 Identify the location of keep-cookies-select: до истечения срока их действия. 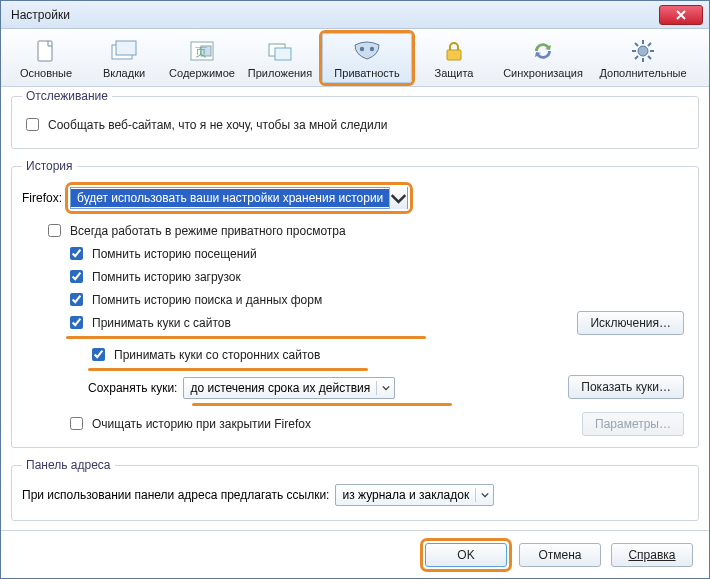
(289, 388).